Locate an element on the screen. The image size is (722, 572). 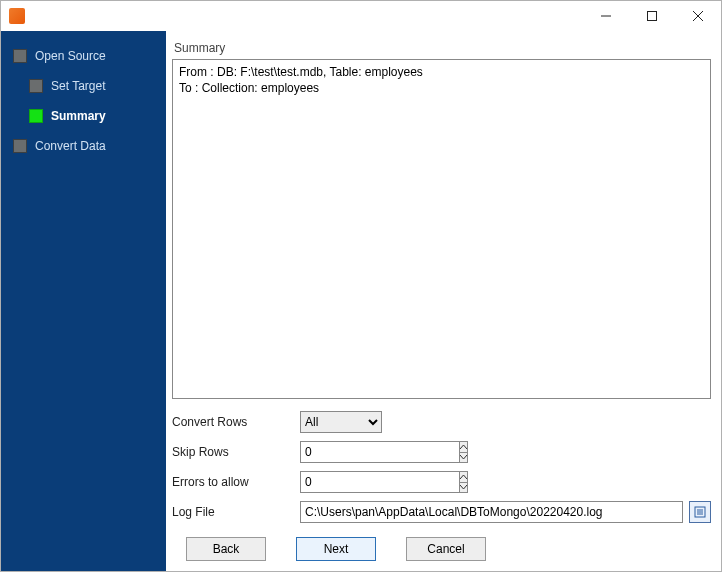
row-skip-rows: Skip Rows is located at coordinates (442, 452).